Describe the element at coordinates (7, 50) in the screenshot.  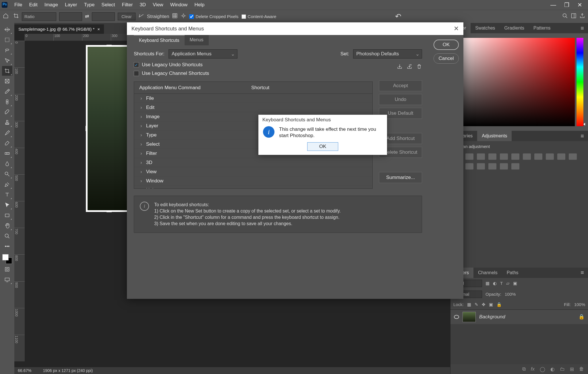
I see `lasso-tool` at that location.